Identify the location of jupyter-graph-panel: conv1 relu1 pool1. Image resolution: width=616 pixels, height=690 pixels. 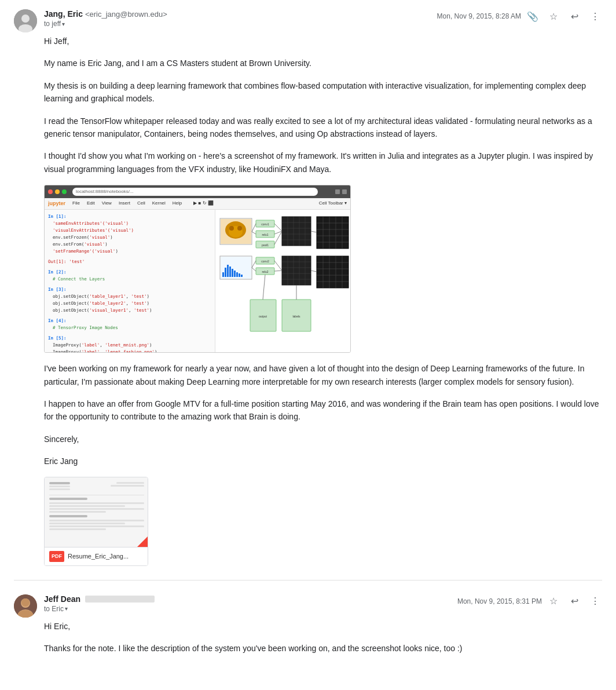
(283, 282).